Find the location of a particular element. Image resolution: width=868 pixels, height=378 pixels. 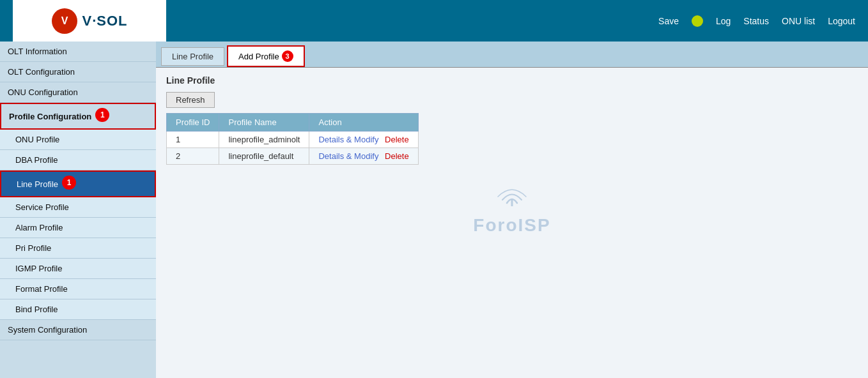

profile-table: Profile ID Profile Name Action 1 linepro… is located at coordinates (293, 139).